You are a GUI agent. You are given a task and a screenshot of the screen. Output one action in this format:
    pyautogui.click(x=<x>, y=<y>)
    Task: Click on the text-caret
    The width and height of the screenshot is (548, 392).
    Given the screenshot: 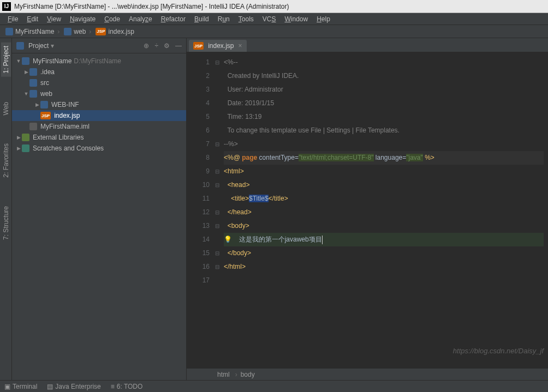 What is the action you would take?
    pyautogui.click(x=322, y=240)
    